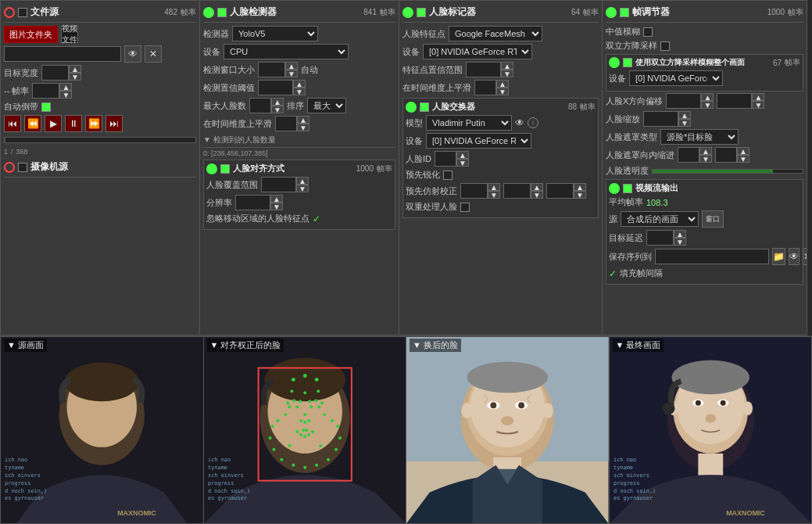 The width and height of the screenshot is (812, 524). What do you see at coordinates (560, 191) in the screenshot?
I see `swap-affine3-input: 1.00` at bounding box center [560, 191].